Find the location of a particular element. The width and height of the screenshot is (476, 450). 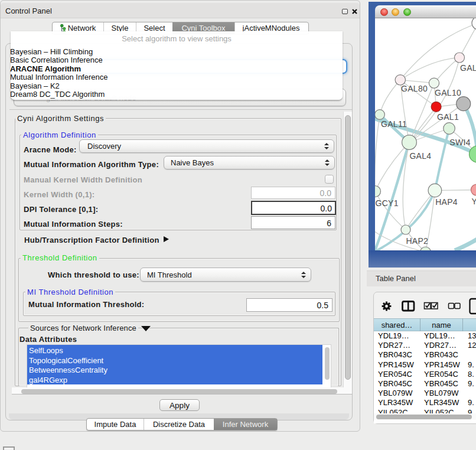

svg-text: GAL4 is located at coordinates (420, 156).